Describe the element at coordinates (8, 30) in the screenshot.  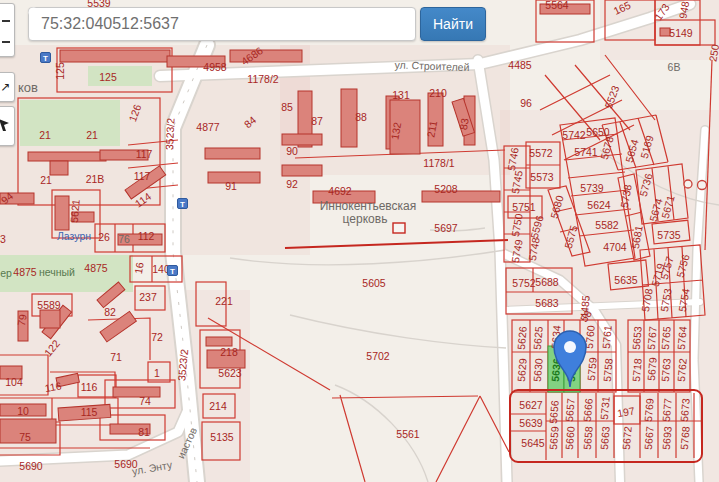
I see `zoom-control-partial` at that location.